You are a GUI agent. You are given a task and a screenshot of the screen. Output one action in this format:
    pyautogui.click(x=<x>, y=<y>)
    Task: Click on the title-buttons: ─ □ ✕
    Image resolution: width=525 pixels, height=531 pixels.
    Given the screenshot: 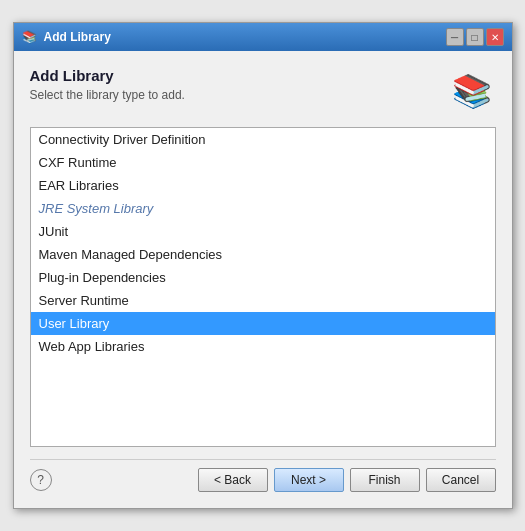 What is the action you would take?
    pyautogui.click(x=475, y=37)
    